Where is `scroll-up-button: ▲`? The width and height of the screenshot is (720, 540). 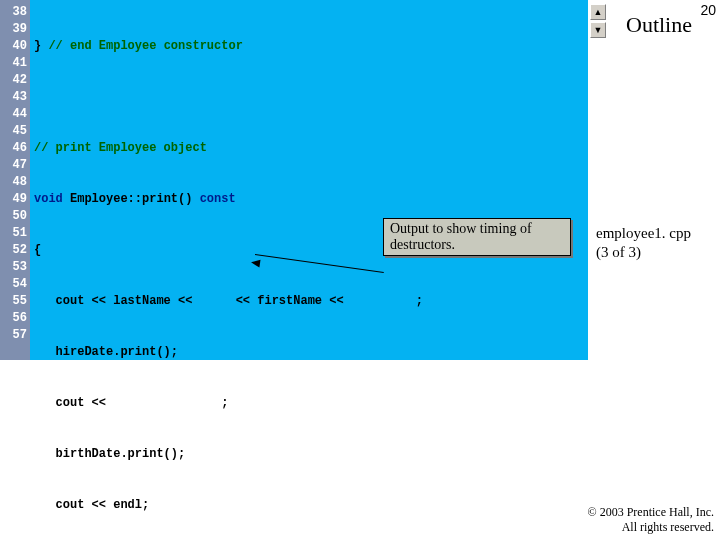
scroll-up-button: ▲ is located at coordinates (598, 12).